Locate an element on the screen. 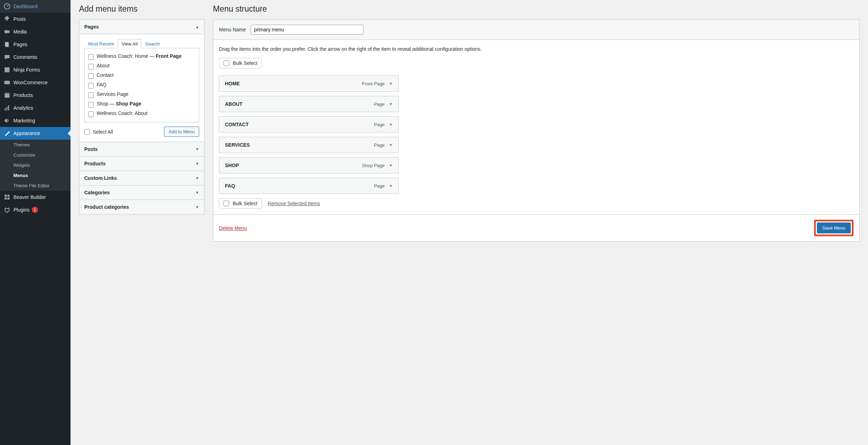 This screenshot has height=445, width=868. sidebar-item-beaver-builder: Beaver Builder is located at coordinates (35, 197).